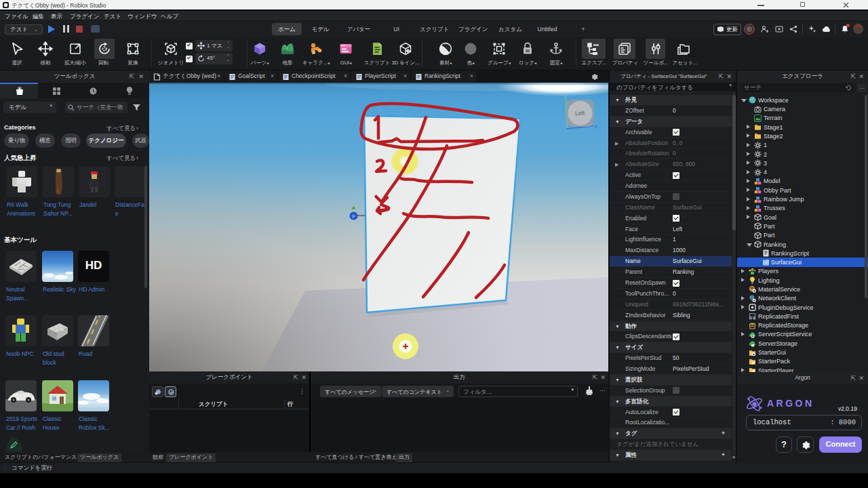  I want to click on svg-text: F, so click(354, 217).